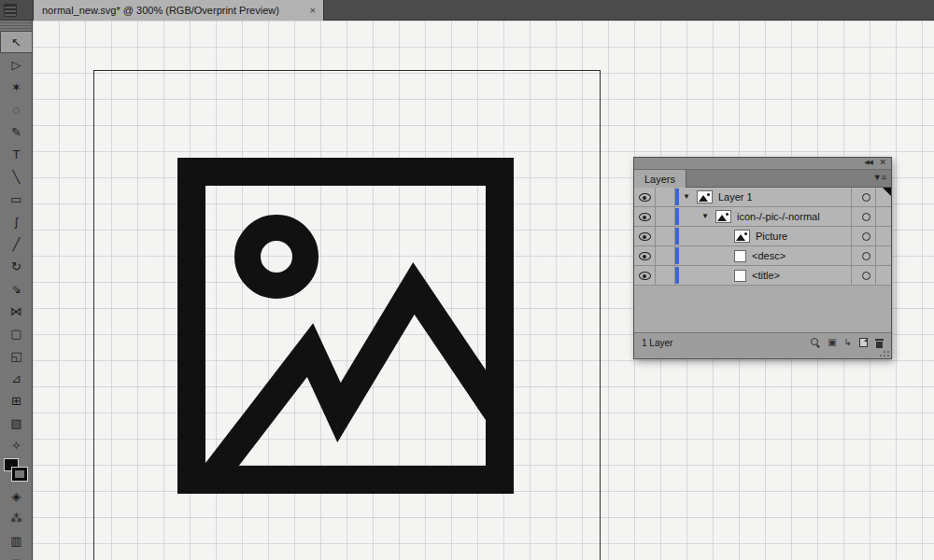  I want to click on tools-panel: ↖▷✶◌✎T╲▭ʃ╱↻⇘⋈▢◱⊿⊞▧✧◈⁂▥⊡✂✥⌕, so click(17, 290).